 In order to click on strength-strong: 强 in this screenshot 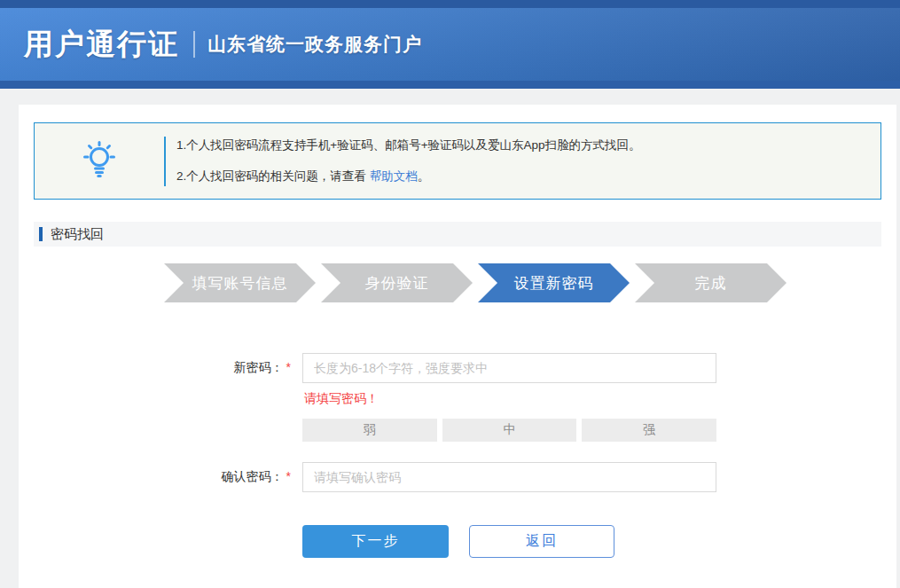, I will do `click(649, 430)`.